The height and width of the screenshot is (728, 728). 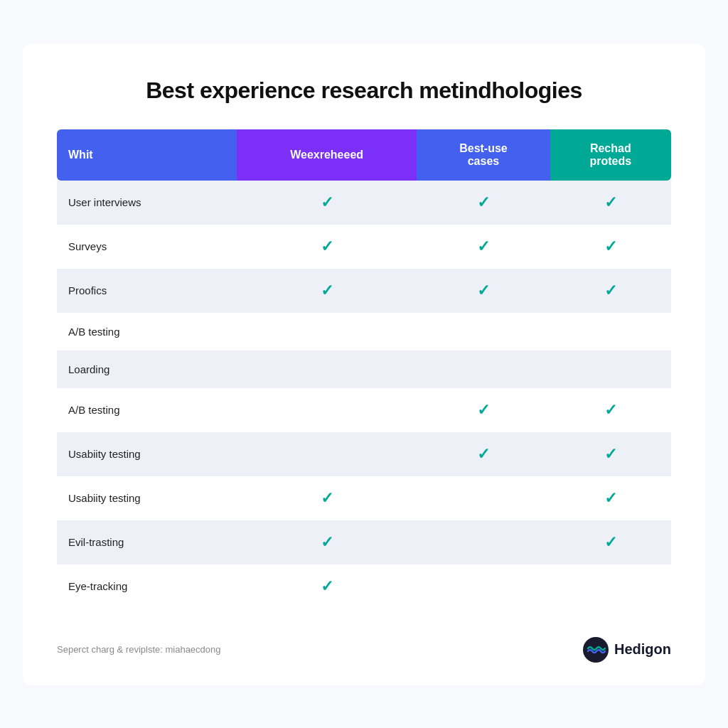 What do you see at coordinates (364, 203) in the screenshot?
I see `table-row: User interviews✓✓✓` at bounding box center [364, 203].